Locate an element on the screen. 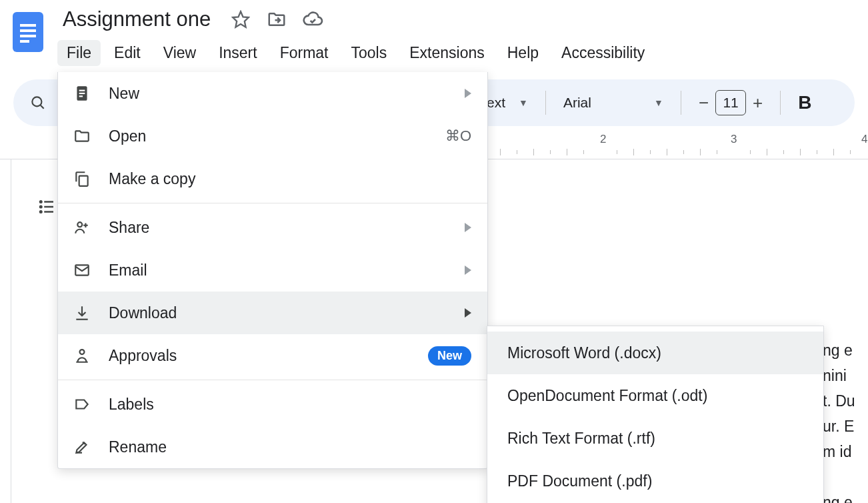 This screenshot has width=868, height=503. outline-toggle-icon is located at coordinates (47, 207).